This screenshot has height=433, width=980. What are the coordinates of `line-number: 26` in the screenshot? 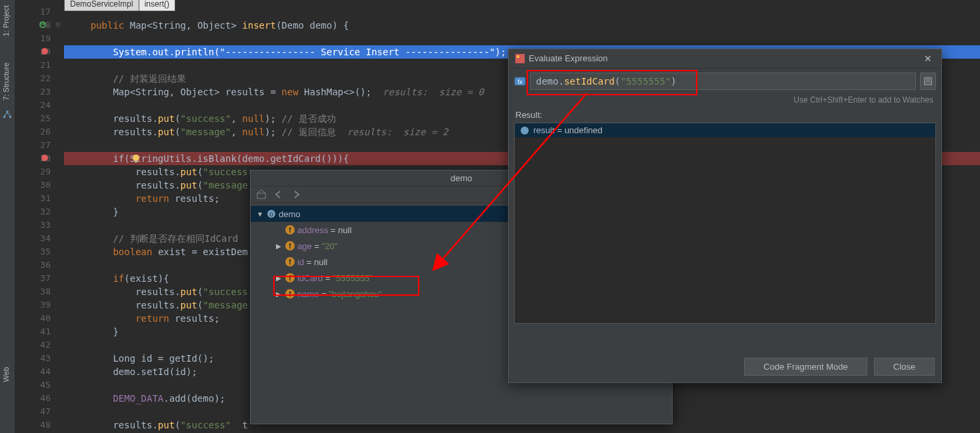 It's located at (41, 132).